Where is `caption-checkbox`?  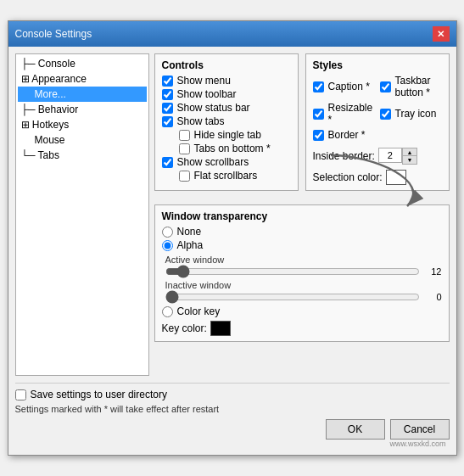
caption-checkbox is located at coordinates (319, 87).